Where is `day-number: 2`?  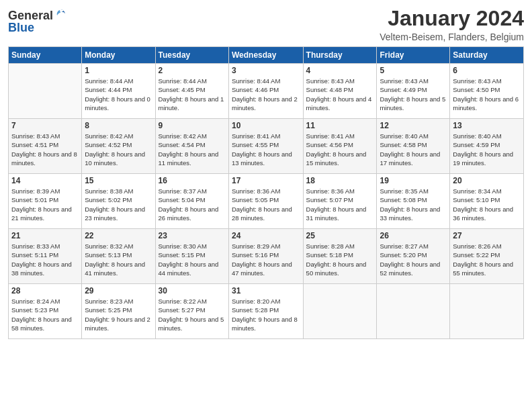 day-number: 2 is located at coordinates (192, 71).